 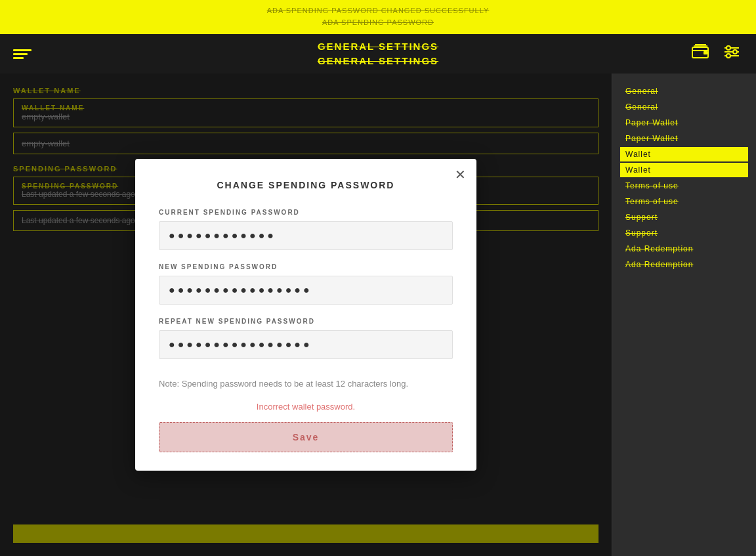 What do you see at coordinates (306, 345) in the screenshot?
I see `repeat-password-input` at bounding box center [306, 345].